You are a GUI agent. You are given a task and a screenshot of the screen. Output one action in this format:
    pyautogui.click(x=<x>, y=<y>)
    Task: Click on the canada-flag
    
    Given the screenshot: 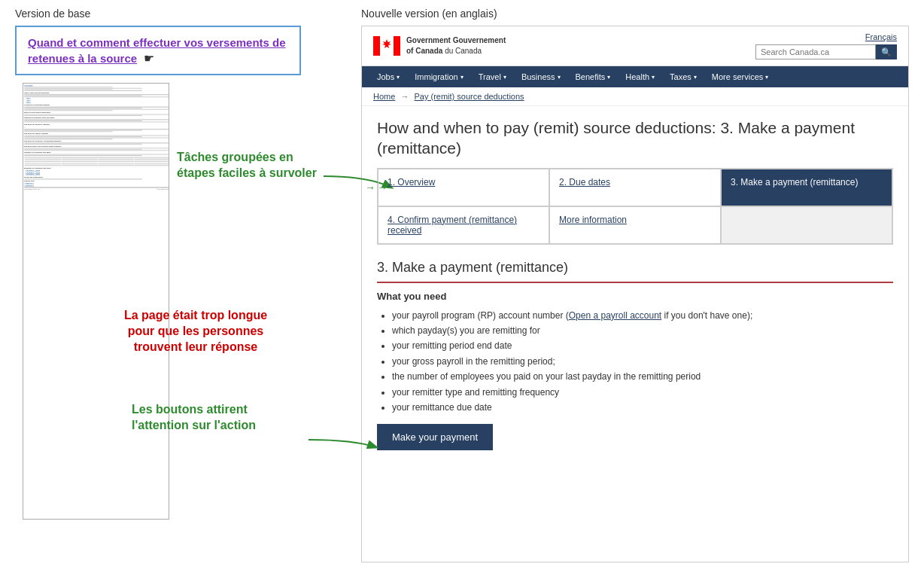 What is the action you would take?
    pyautogui.click(x=387, y=46)
    